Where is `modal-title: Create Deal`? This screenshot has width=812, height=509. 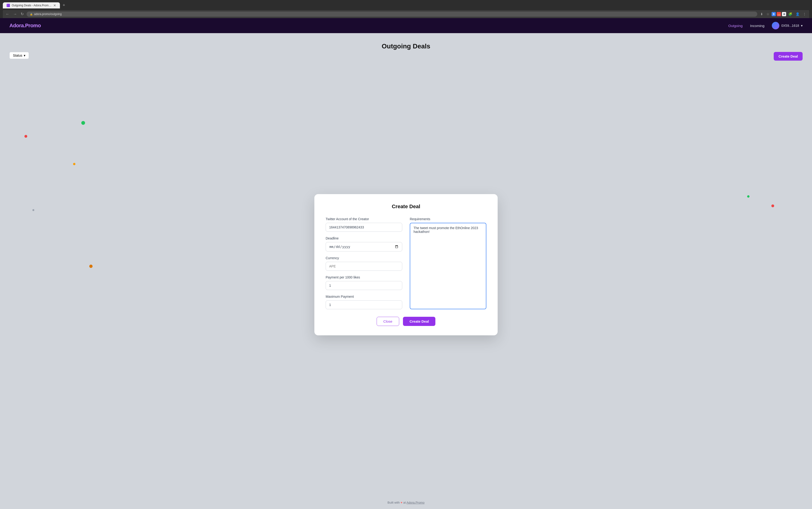 modal-title: Create Deal is located at coordinates (406, 207).